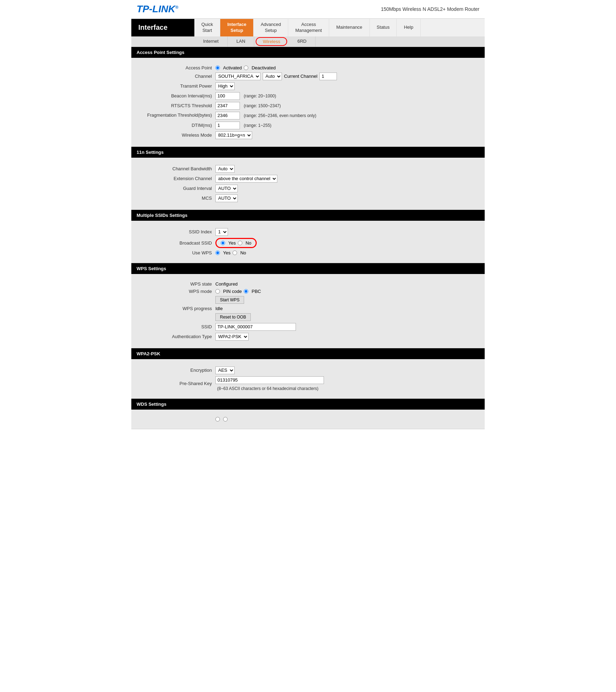 The image size is (616, 692). I want to click on wps-mode-pin-radio, so click(218, 292).